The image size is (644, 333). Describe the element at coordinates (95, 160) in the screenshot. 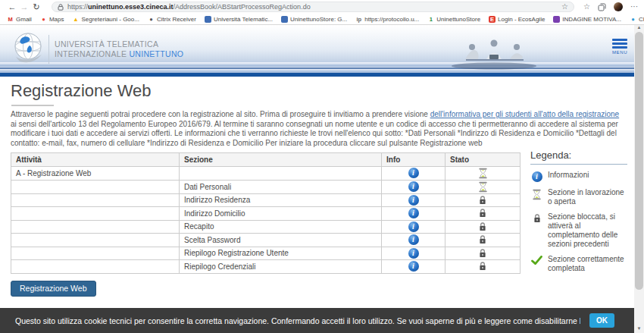

I see `column-attivita: Attività` at that location.